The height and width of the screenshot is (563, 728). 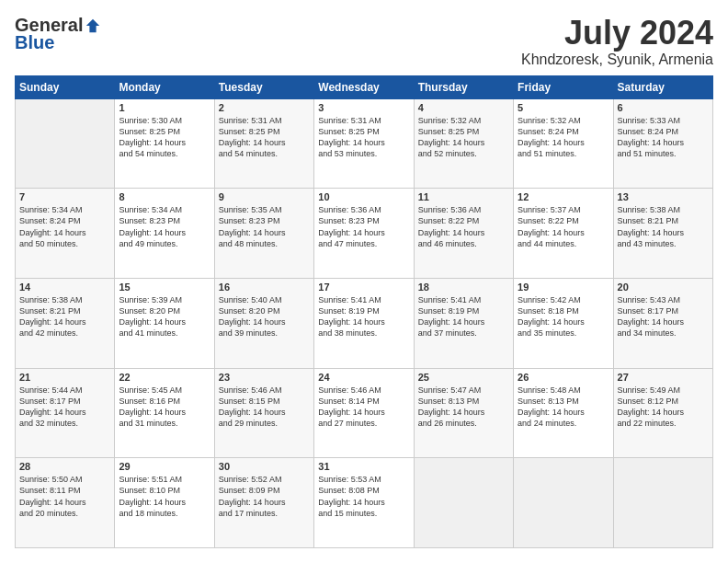 What do you see at coordinates (64, 407) in the screenshot?
I see `day-info: Sunrise: 5:44 AM Sunset: 8:17 PM Dayligh…` at bounding box center [64, 407].